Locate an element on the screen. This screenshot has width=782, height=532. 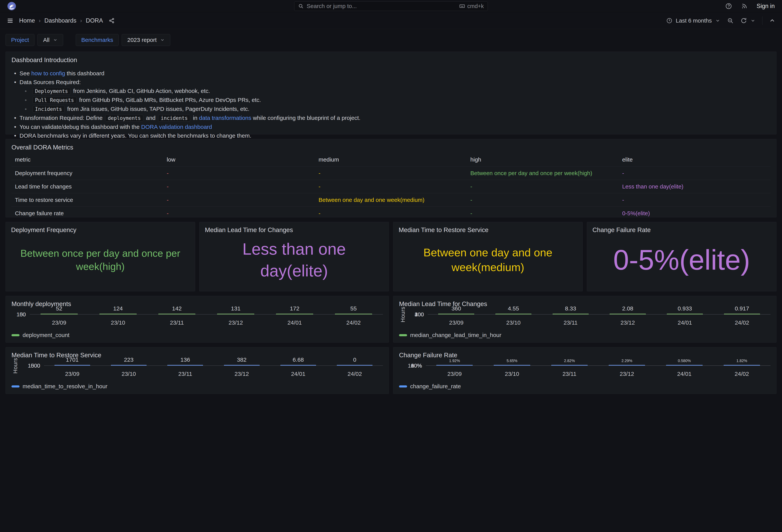
breadcrumb-item-home: Home is located at coordinates (27, 21).